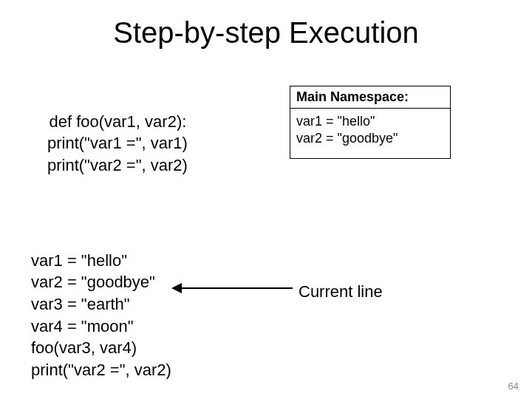 The image size is (532, 399). Describe the element at coordinates (109, 154) in the screenshot. I see `code-block-function: def foo(var1, var2): print("var1 =", var…` at that location.